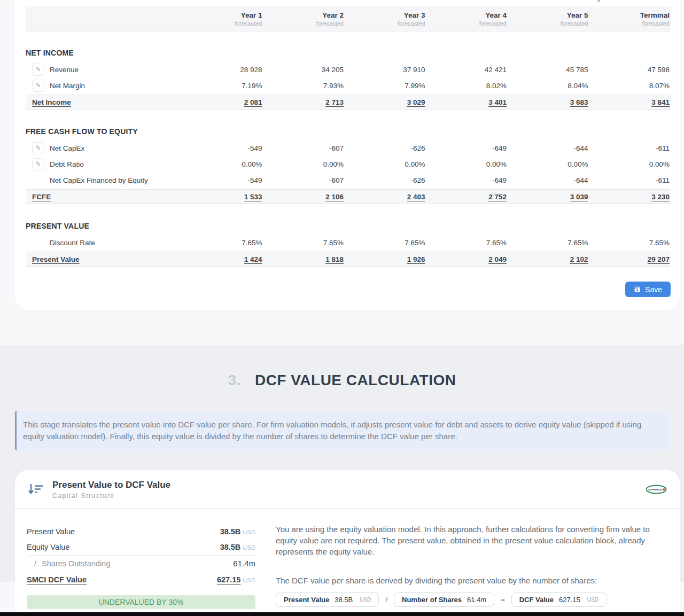  What do you see at coordinates (67, 149) in the screenshot?
I see `row-label: Net CapEx` at bounding box center [67, 149].